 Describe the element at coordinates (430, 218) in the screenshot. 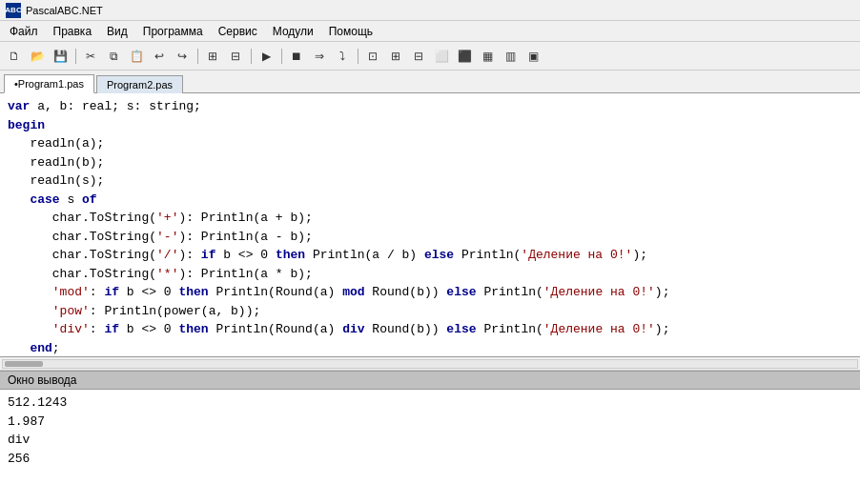

I see `code-line-7: char.ToString('+'): Println(a + b);` at that location.